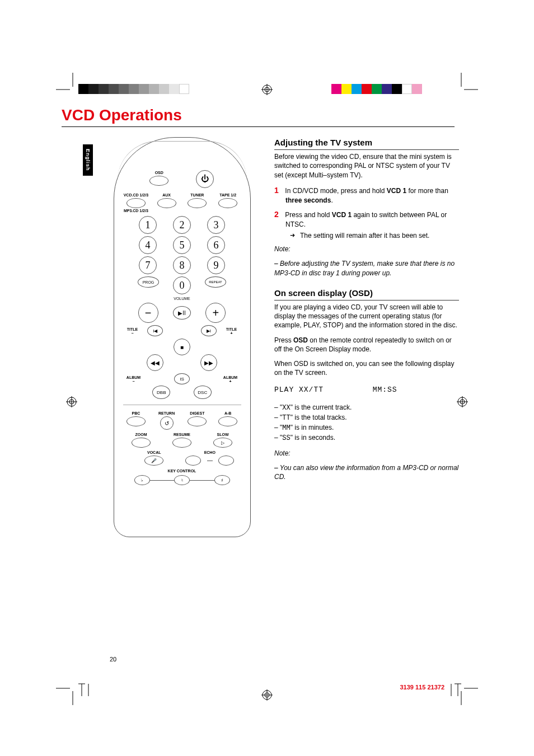  I want to click on next-button: ▶I, so click(209, 331).